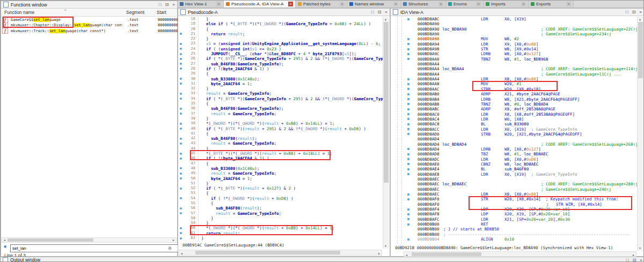  Describe the element at coordinates (640, 248) in the screenshot. I see `scroll-down-icon: ▼` at that location.